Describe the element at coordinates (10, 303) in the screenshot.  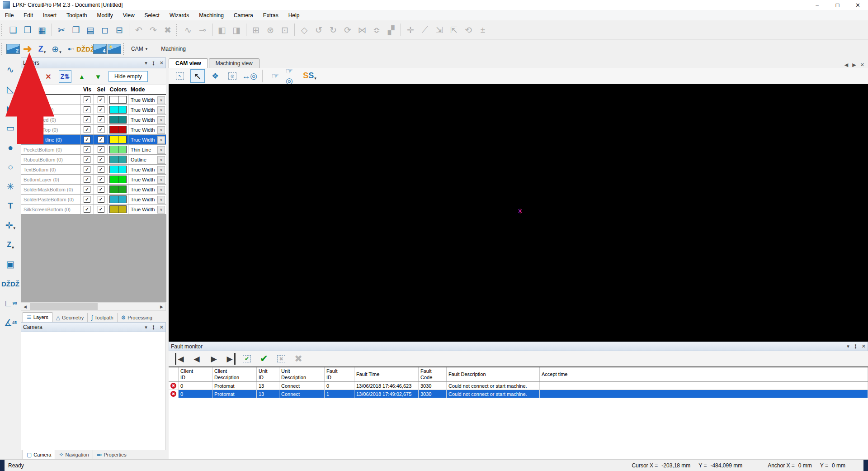
I see `angle-90-icon: ∟90` at that location.